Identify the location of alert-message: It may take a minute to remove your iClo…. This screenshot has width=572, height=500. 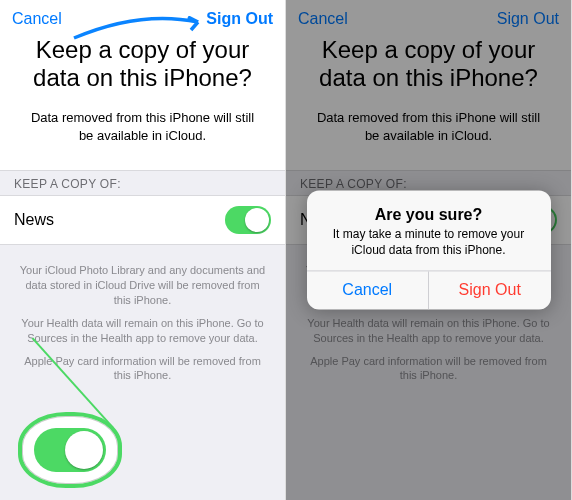
(429, 242).